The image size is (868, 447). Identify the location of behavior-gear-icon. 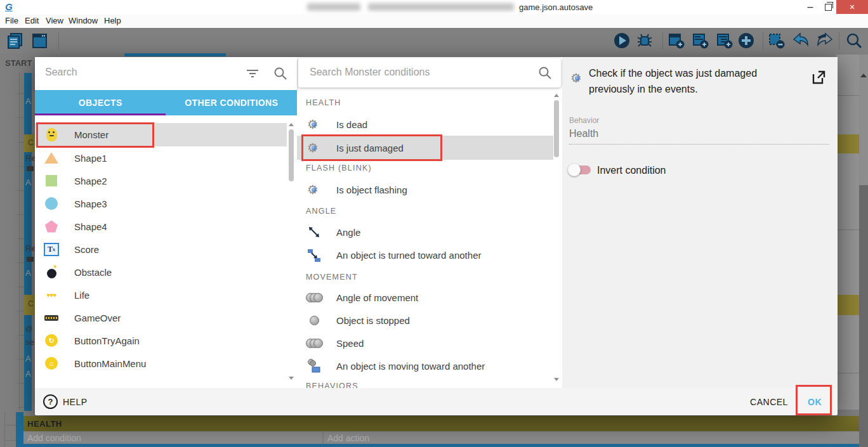
(314, 190).